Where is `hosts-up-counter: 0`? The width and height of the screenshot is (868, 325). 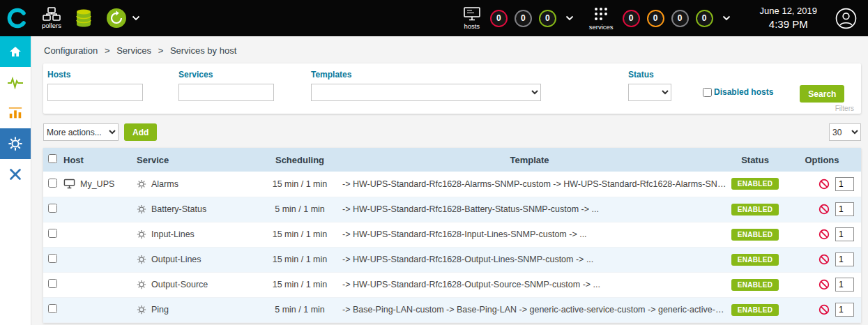 hosts-up-counter: 0 is located at coordinates (548, 18).